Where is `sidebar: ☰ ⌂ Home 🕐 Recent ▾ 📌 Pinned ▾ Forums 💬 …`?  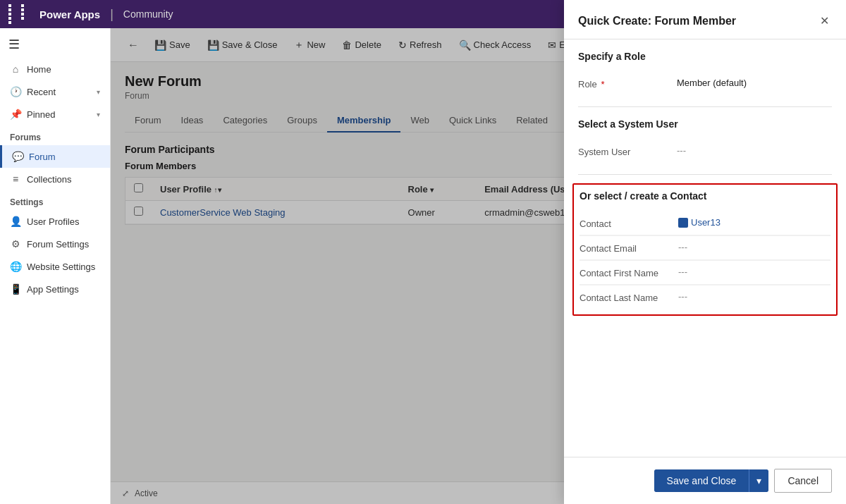 sidebar: ☰ ⌂ Home 🕐 Recent ▾ 📌 Pinned ▾ Forums 💬 … is located at coordinates (55, 266).